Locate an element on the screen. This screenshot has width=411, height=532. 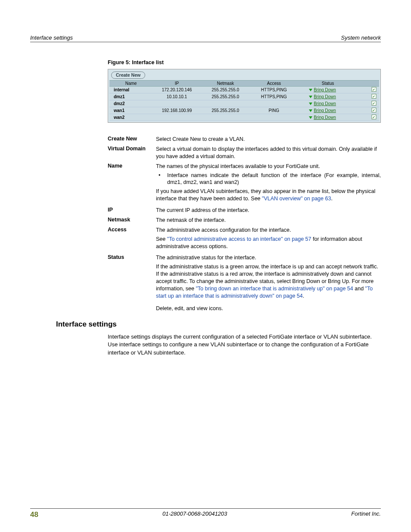
body-netmask: The netmask of the interface. is located at coordinates (268, 221).